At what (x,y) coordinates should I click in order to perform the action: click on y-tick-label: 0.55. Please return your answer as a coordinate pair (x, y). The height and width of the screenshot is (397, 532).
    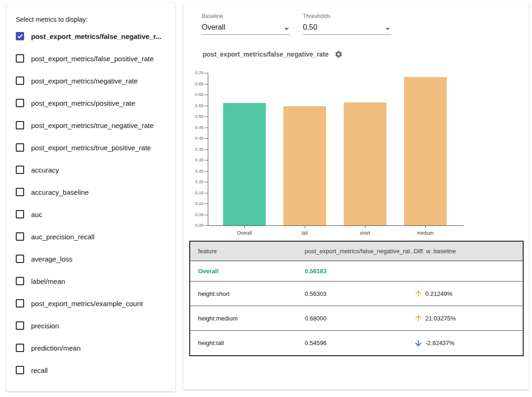
    Looking at the image, I should click on (193, 106).